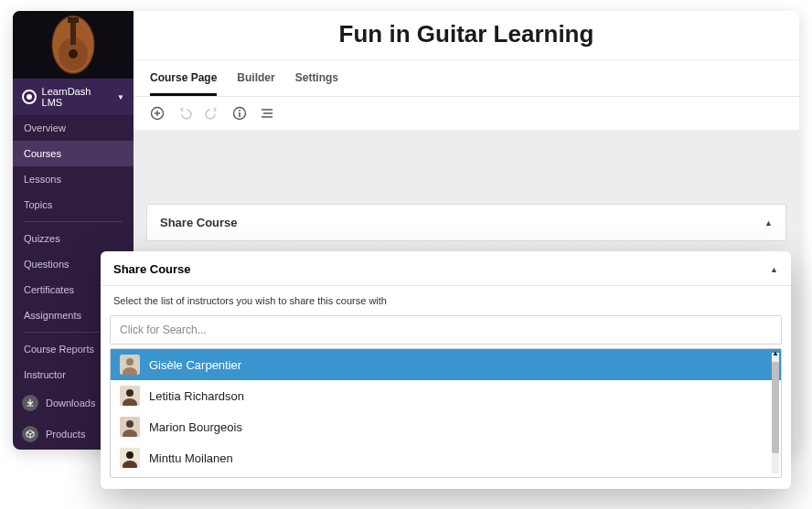 This screenshot has width=812, height=509. I want to click on tab-settings: Settings, so click(316, 79).